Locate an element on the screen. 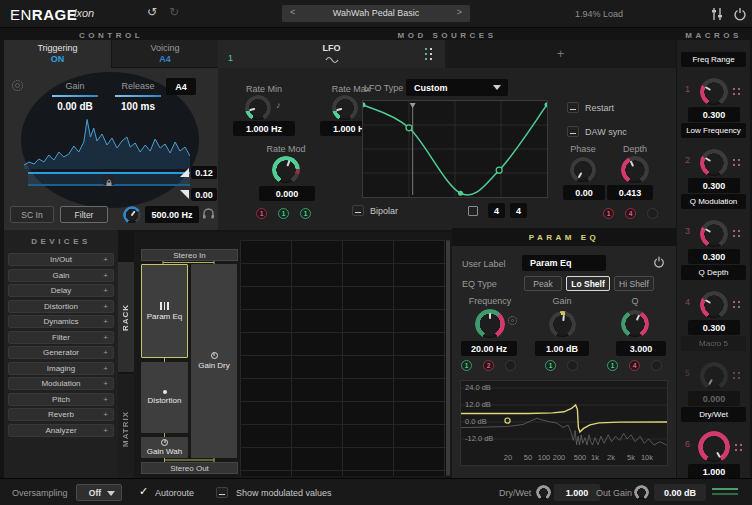 This screenshot has height=505, width=752. device-power-icon is located at coordinates (659, 262).